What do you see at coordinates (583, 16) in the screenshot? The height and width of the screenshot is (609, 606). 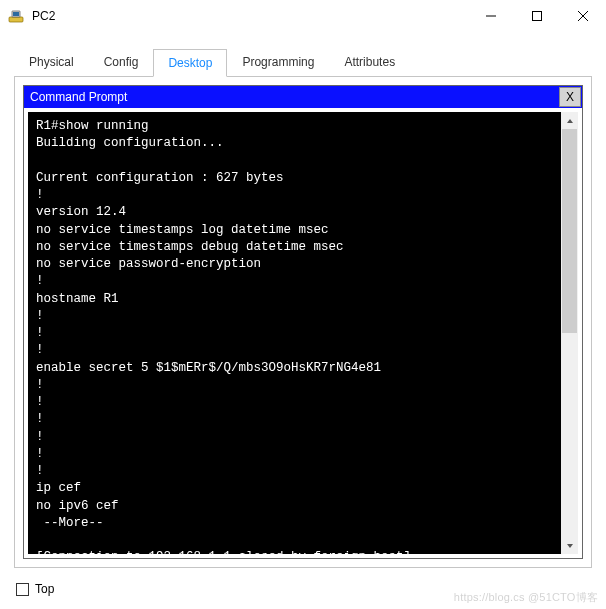 I see `close-button` at bounding box center [583, 16].